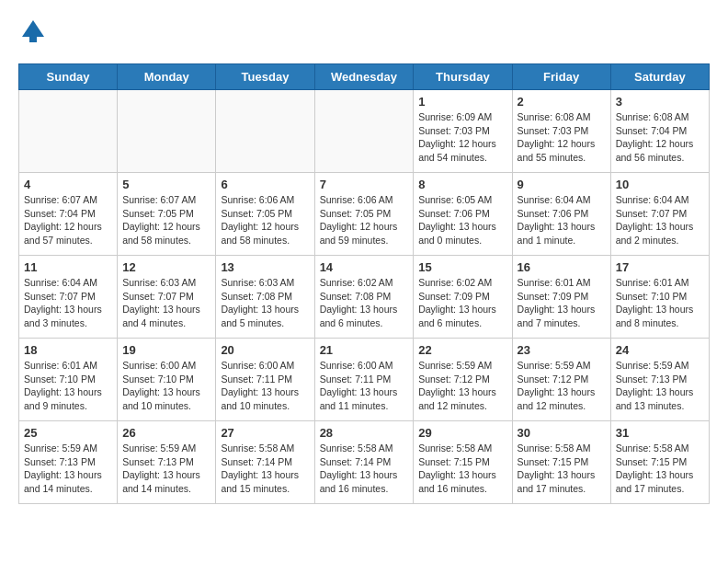 The width and height of the screenshot is (728, 563). Describe the element at coordinates (660, 138) in the screenshot. I see `day-info: Sunrise: 6:08 AMSunset: 7:04 PMDaylight:…` at that location.